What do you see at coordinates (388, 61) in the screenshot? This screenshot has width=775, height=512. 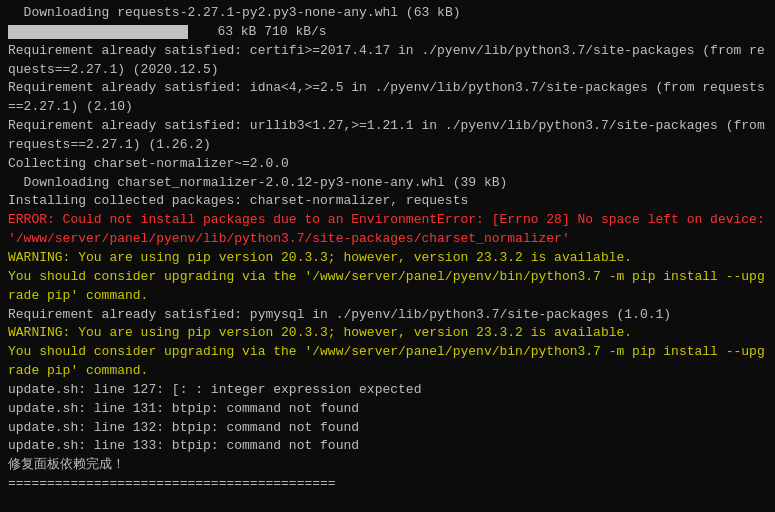 I see `terminal-line: Requirement already satisfied: certifi>=…` at bounding box center [388, 61].